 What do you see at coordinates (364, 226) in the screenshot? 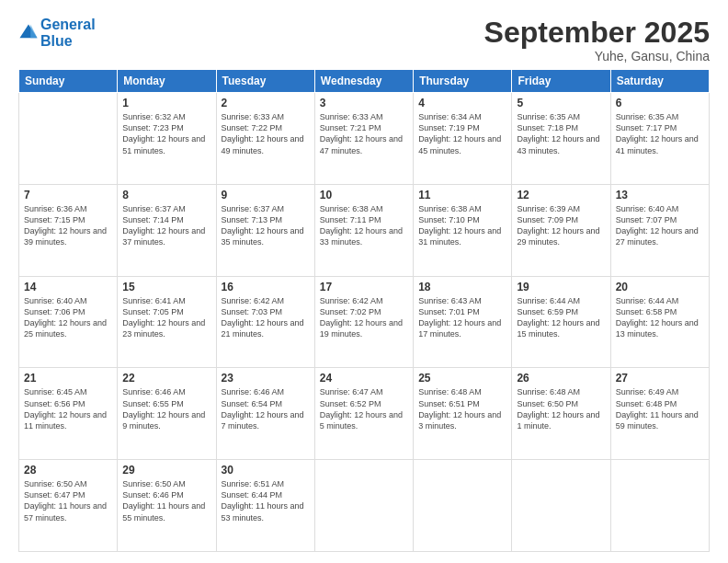
I see `day-info: Sunrise: 6:38 AMSunset: 7:11 PMDaylight:…` at bounding box center [364, 226].